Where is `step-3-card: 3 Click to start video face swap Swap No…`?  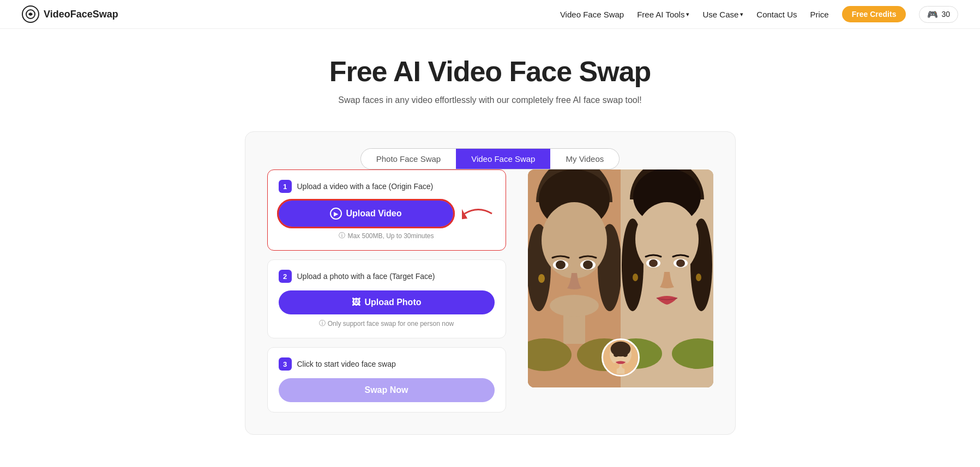
step-3-card: 3 Click to start video face swap Swap No… is located at coordinates (387, 380).